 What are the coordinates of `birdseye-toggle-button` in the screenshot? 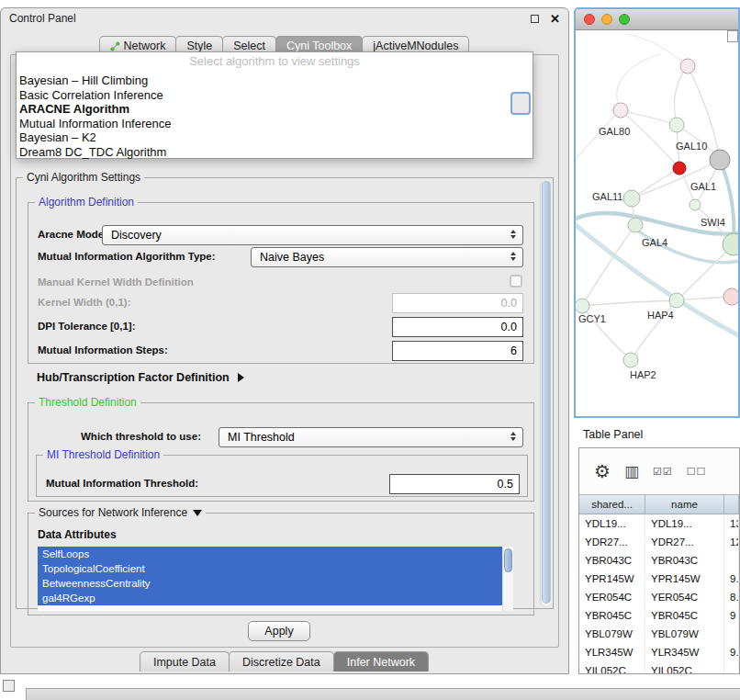 It's located at (733, 37).